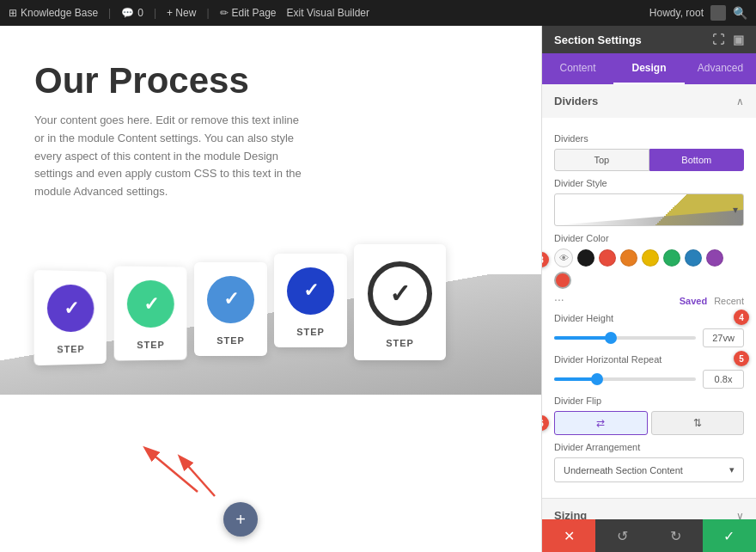 The width and height of the screenshot is (756, 552). I want to click on color-actions: Saved Recent, so click(711, 301).